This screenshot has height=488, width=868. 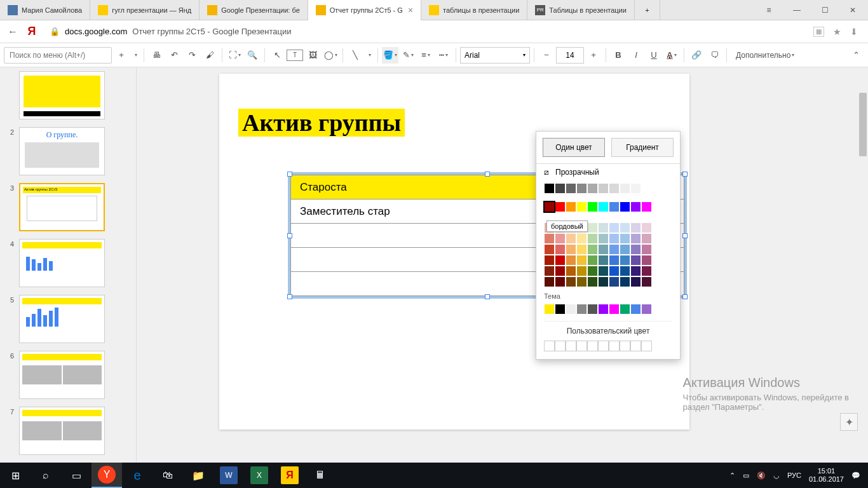 I want to click on volume-icon: 🔇, so click(x=761, y=475).